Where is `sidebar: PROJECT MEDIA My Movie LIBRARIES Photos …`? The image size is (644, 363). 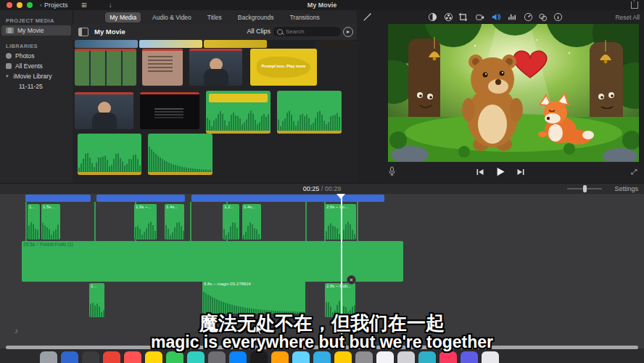
sidebar: PROJECT MEDIA My Movie LIBRARIES Photos … is located at coordinates (36, 97).